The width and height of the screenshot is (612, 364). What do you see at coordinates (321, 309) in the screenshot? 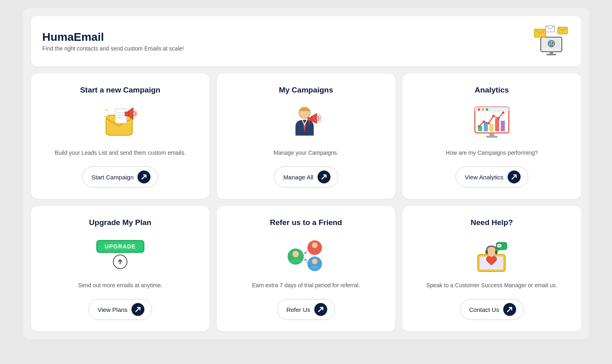
I see `refer-us-arrow-icon` at bounding box center [321, 309].